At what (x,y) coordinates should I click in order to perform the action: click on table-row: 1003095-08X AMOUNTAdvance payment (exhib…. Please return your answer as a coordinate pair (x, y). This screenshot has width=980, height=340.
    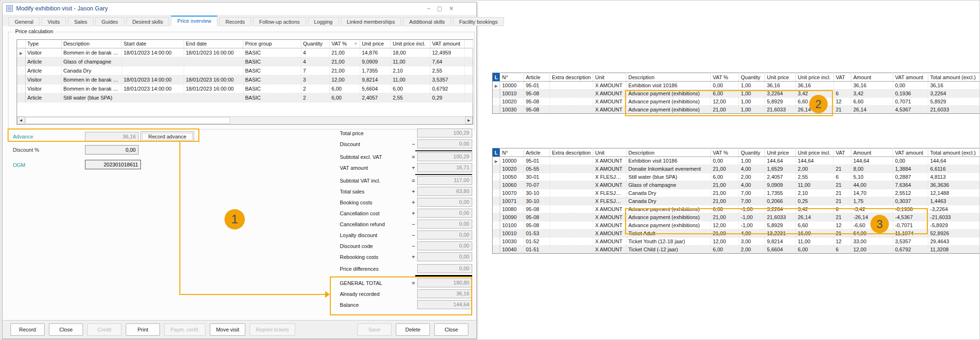
    Looking at the image, I should click on (737, 110).